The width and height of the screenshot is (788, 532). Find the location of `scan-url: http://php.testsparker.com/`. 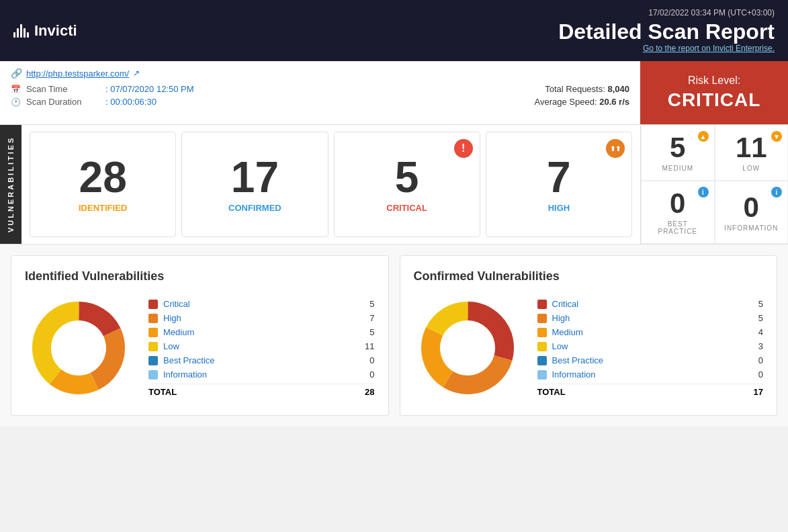

scan-url: http://php.testsparker.com/ is located at coordinates (78, 74).